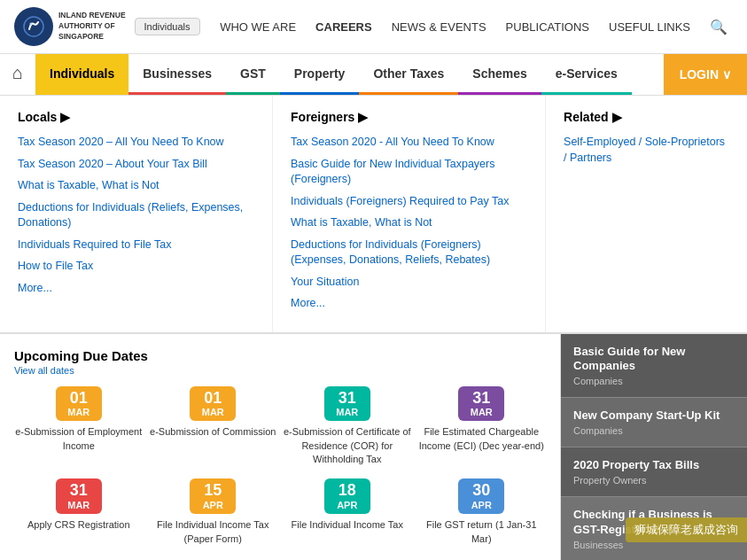 The height and width of the screenshot is (560, 747). I want to click on foreigner-link-5: Your Situation, so click(409, 283).